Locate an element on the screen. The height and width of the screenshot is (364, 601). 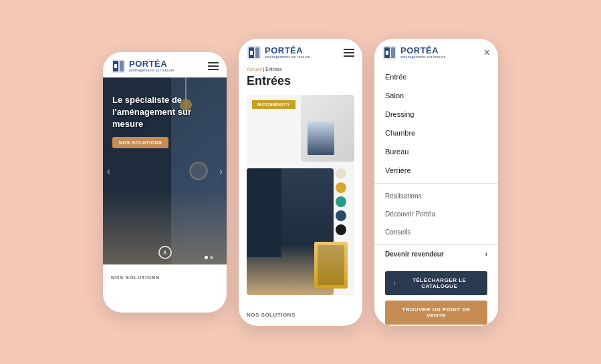
modernity-badge: MODERNITY is located at coordinates (274, 104).